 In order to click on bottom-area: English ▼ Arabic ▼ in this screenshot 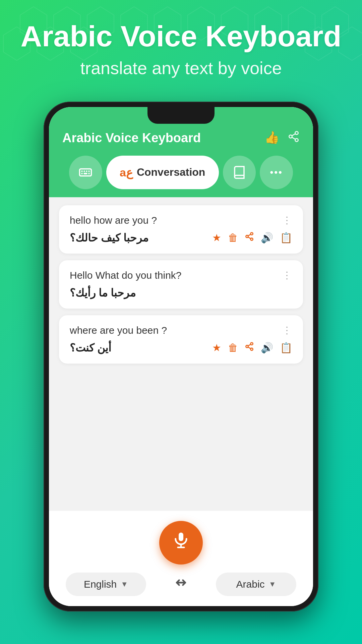, I will do `click(181, 558)`.